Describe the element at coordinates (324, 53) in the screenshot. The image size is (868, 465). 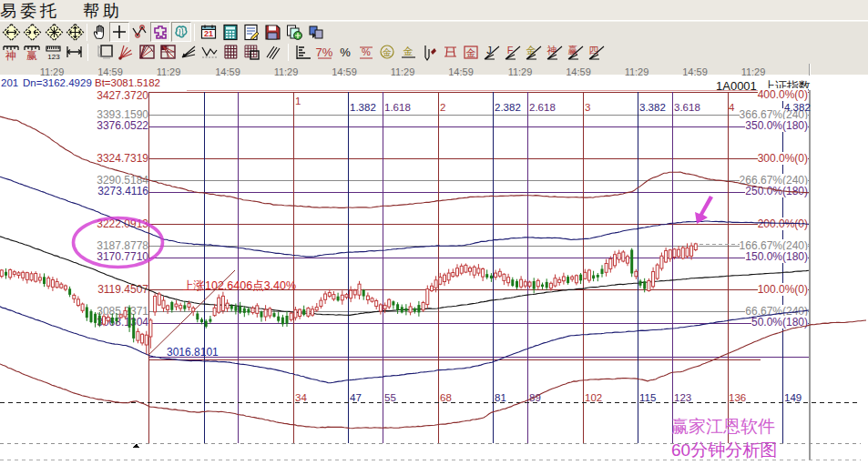
I see `svg-text: 7%` at that location.